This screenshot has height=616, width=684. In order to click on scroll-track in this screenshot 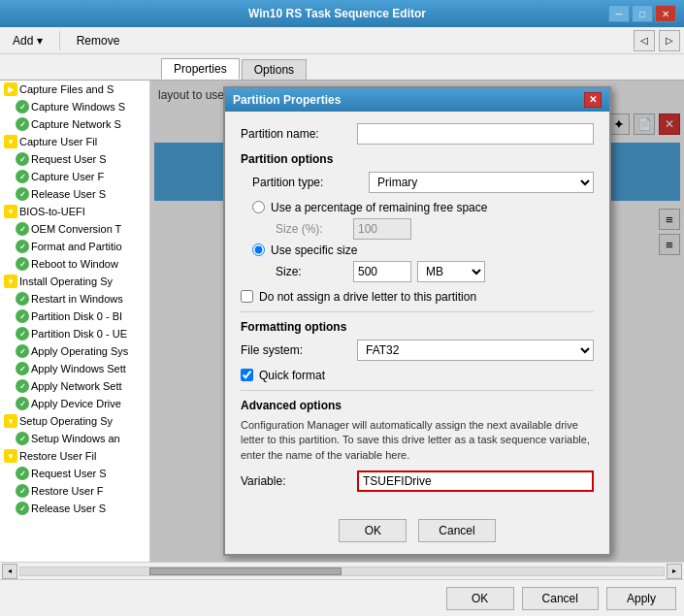, I will do `click(342, 571)`.